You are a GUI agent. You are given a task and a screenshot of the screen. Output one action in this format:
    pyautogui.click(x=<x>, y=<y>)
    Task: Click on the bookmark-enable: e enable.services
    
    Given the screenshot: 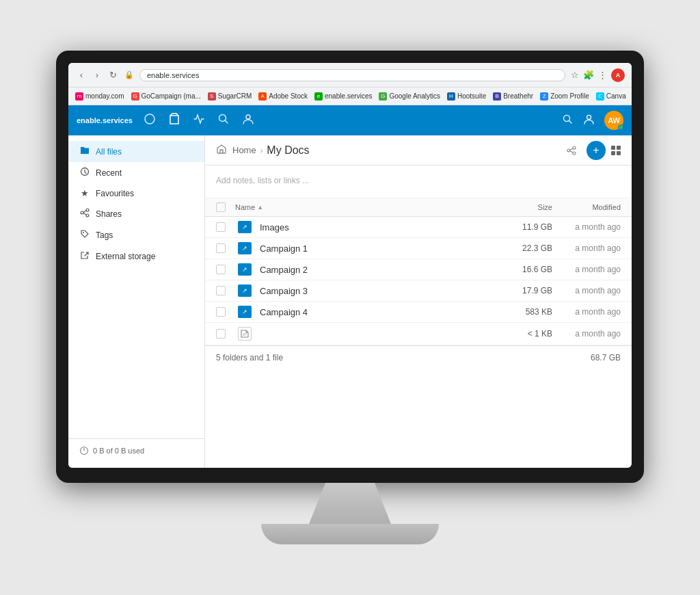 What is the action you would take?
    pyautogui.click(x=343, y=96)
    